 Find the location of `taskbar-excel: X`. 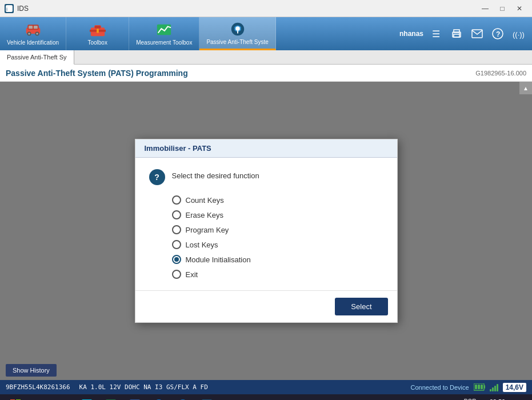

taskbar-excel: X is located at coordinates (111, 397).